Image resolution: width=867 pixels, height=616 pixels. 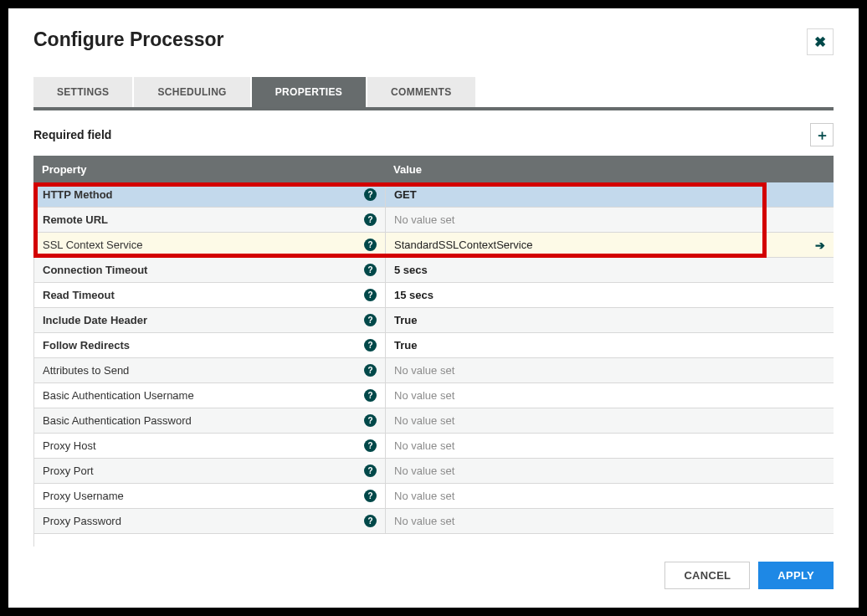 What do you see at coordinates (411, 270) in the screenshot?
I see `property-value: 5 secs` at bounding box center [411, 270].